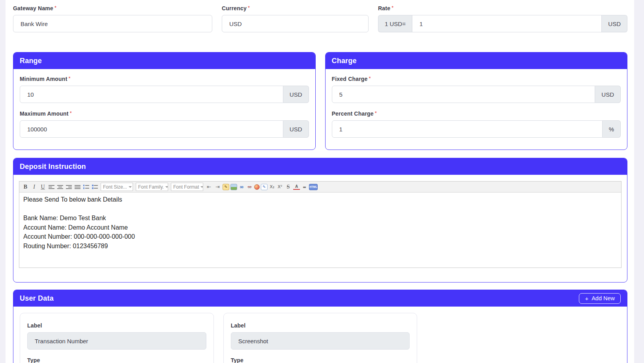  What do you see at coordinates (297, 187) in the screenshot?
I see `remove-format-button: A` at bounding box center [297, 187].